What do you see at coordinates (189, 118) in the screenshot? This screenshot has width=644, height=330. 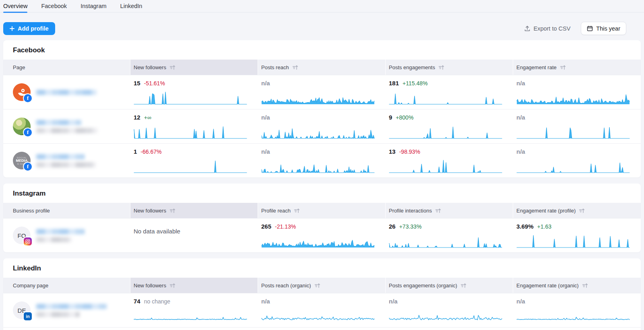 I see `metric-value-line: 12+∞` at bounding box center [189, 118].